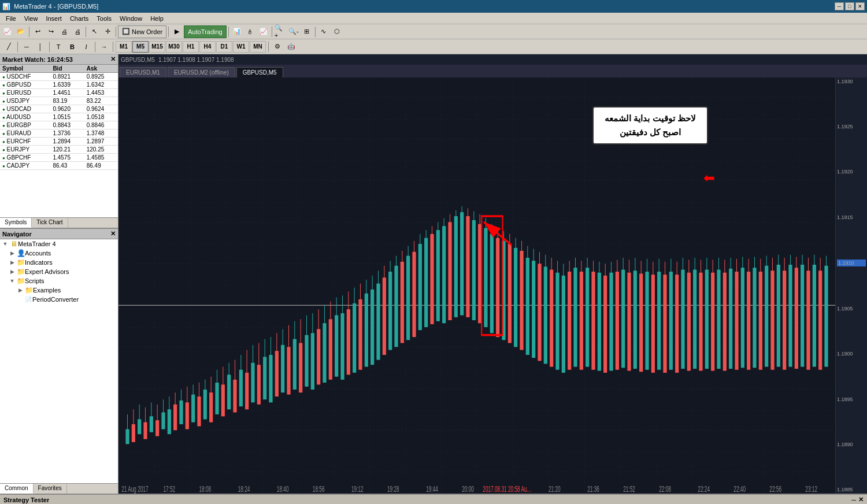 This screenshot has height=504, width=867. Describe the element at coordinates (224, 47) in the screenshot. I see `period-d1: D1` at that location.